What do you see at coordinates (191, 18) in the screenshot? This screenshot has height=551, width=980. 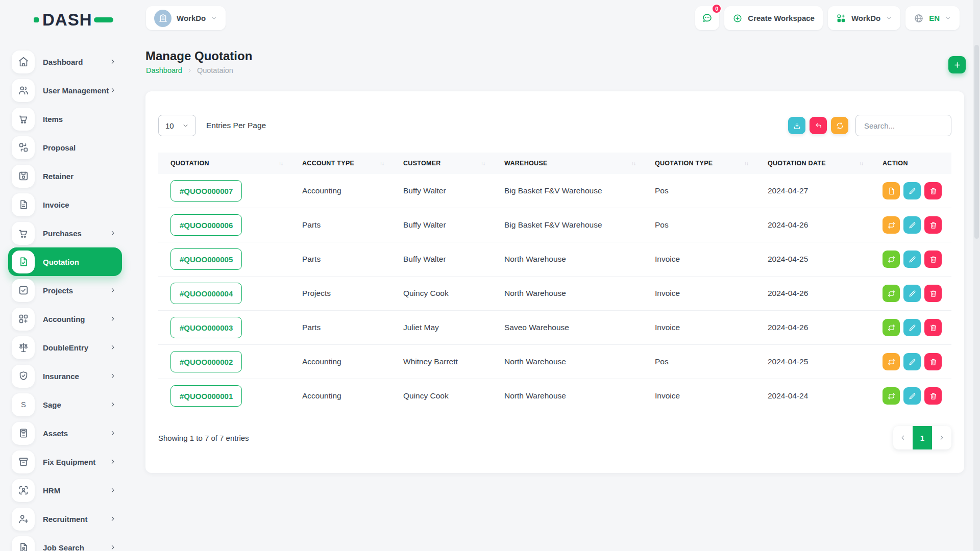 I see `workspace-name: WorkDo` at bounding box center [191, 18].